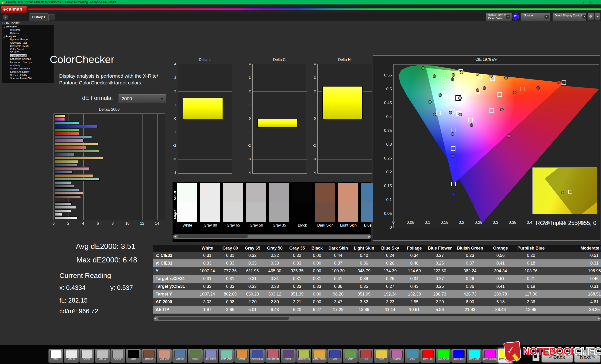 This screenshot has width=601, height=364. I want to click on patch-button-red: Red, so click(366, 356).